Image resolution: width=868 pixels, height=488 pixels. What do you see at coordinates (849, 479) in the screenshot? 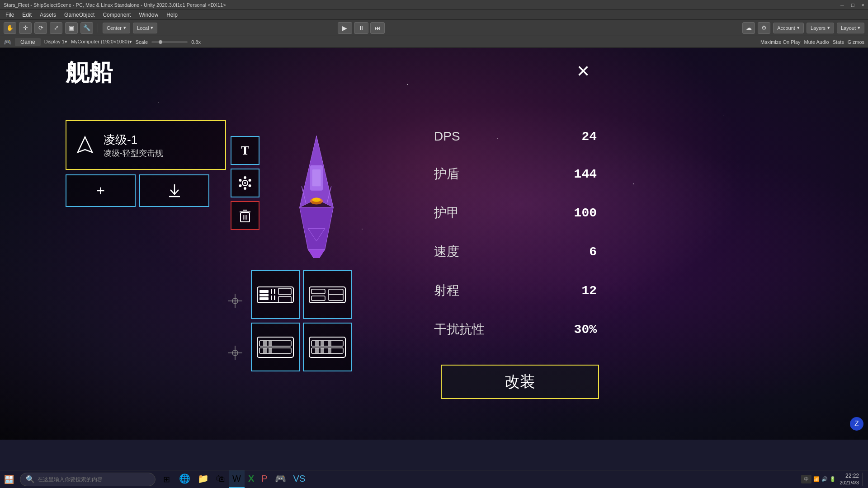
I see `taskbar-clock: 22:22 2021/4/3` at bounding box center [849, 479].